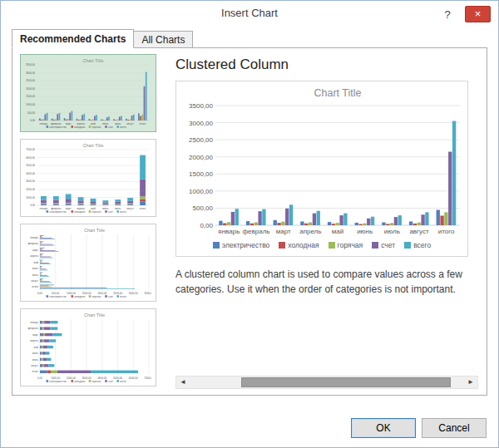 The width and height of the screenshot is (499, 448). I want to click on svg-text: июнь, so click(36, 268).